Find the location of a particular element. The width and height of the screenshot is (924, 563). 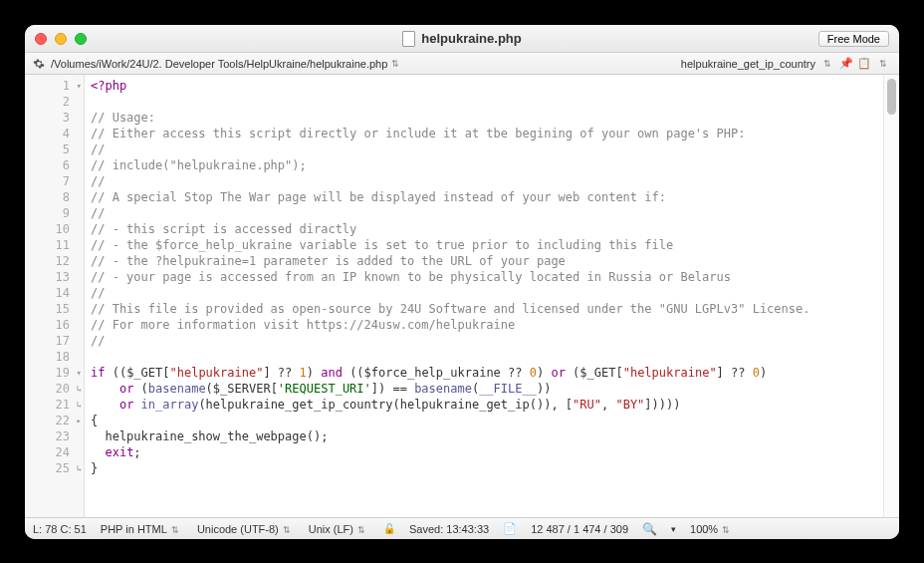

titlebar: helpukraine.php Free Mode is located at coordinates (462, 39).